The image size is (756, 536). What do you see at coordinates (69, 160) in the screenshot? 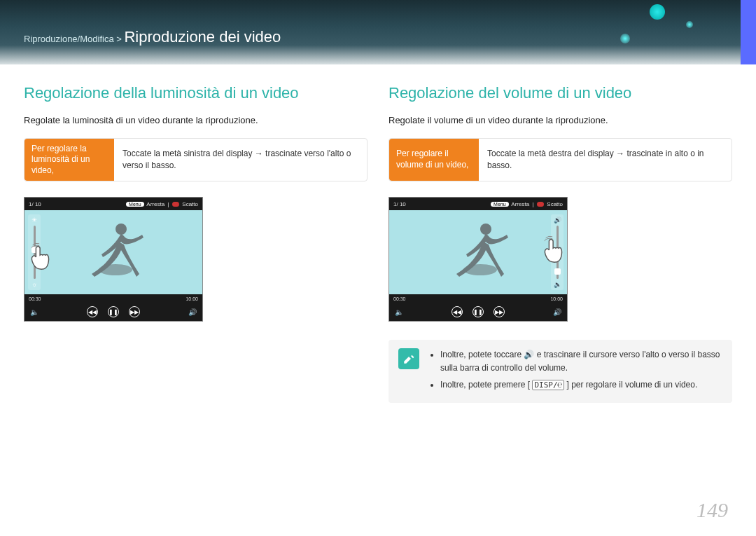
I see `instruction-label: Per regolare la luminosità di un video,` at bounding box center [69, 160].